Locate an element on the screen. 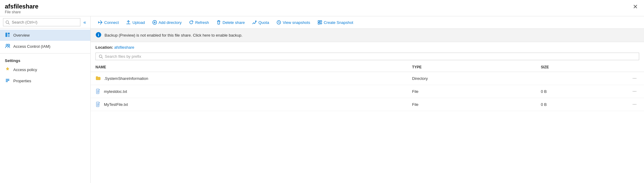 The height and width of the screenshot is (183, 644). sidebar: « Overview is located at coordinates (45, 100).